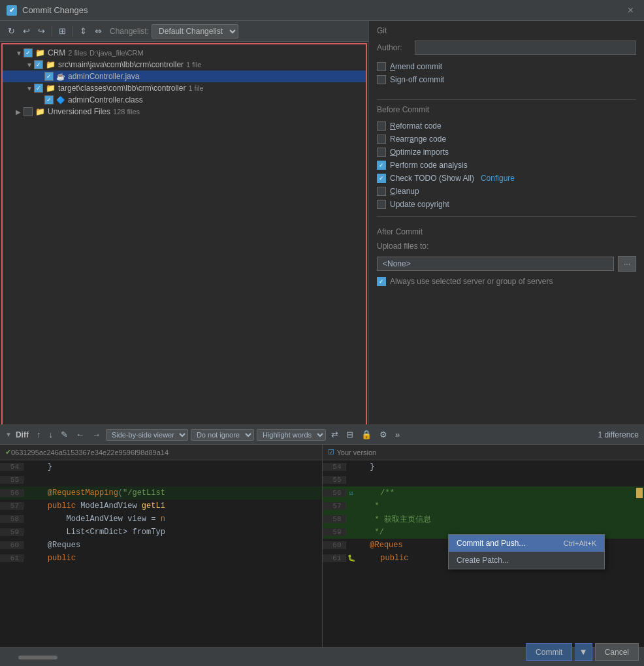 The width and height of the screenshot is (644, 666). Describe the element at coordinates (26, 31) in the screenshot. I see `undo-btn: ↩` at that location.